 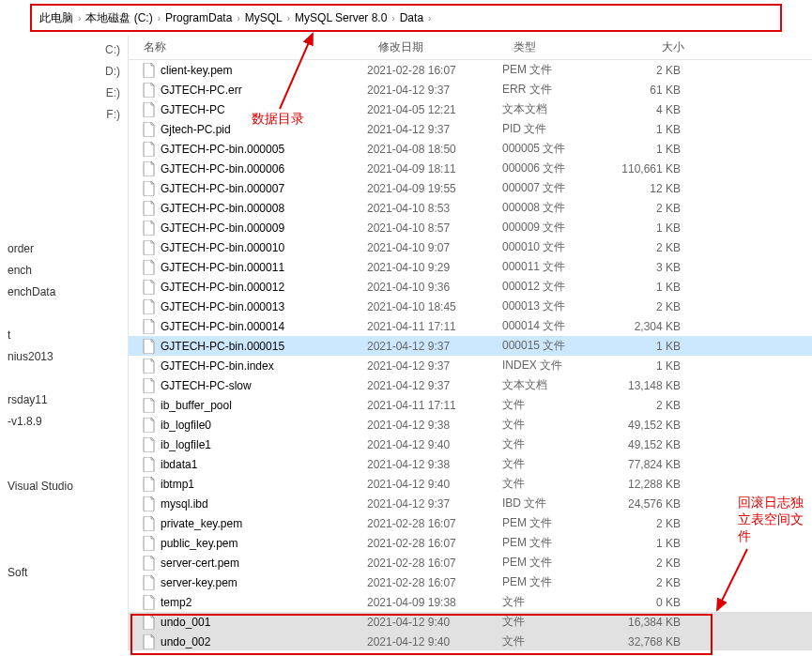 What do you see at coordinates (470, 484) in the screenshot?
I see `file-row: ibtmp12021-04-12 9:40文件12,288 KB` at bounding box center [470, 484].